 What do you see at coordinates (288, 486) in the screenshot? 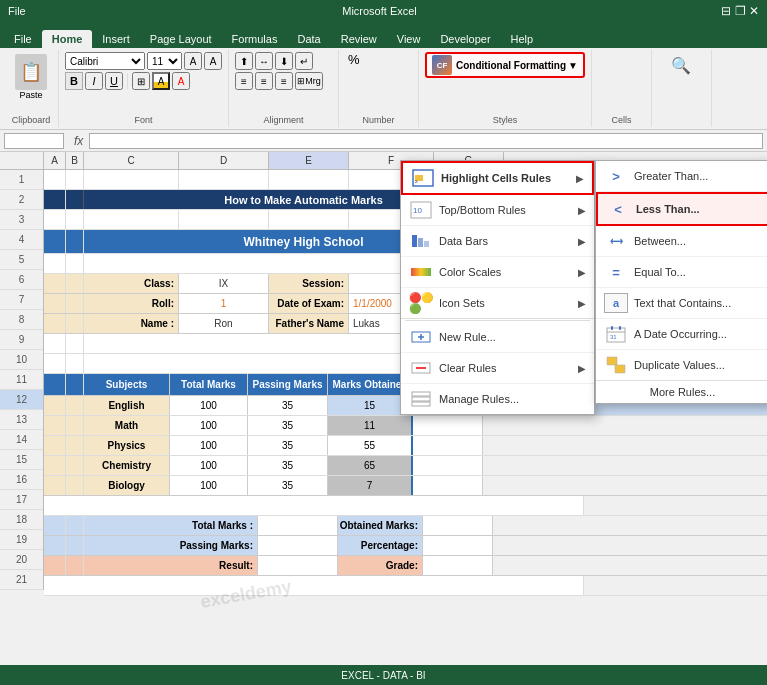
I see `biology-passing: 35` at bounding box center [288, 486].